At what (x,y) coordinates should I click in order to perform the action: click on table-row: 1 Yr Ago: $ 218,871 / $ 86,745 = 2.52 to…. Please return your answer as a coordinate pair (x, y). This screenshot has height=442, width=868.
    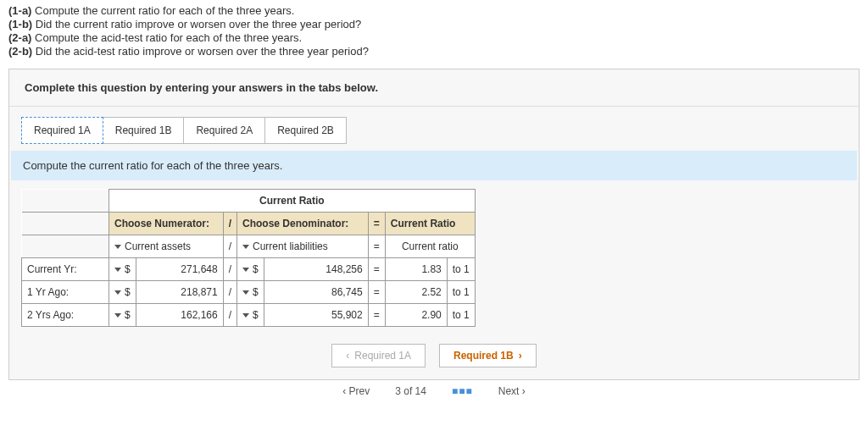
    Looking at the image, I should click on (249, 293).